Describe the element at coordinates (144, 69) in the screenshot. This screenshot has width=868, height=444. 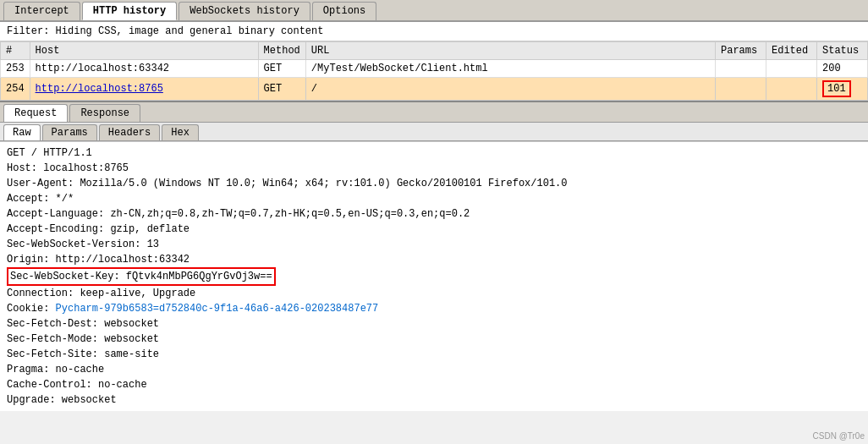
I see `cell-host: http://localhost:63342` at that location.